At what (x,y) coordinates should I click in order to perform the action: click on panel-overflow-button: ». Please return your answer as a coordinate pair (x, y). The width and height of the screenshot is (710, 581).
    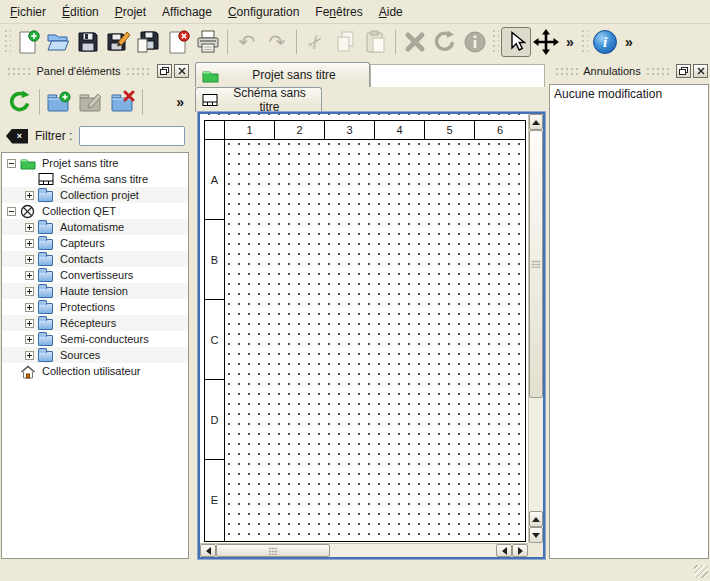
    Looking at the image, I should click on (180, 102).